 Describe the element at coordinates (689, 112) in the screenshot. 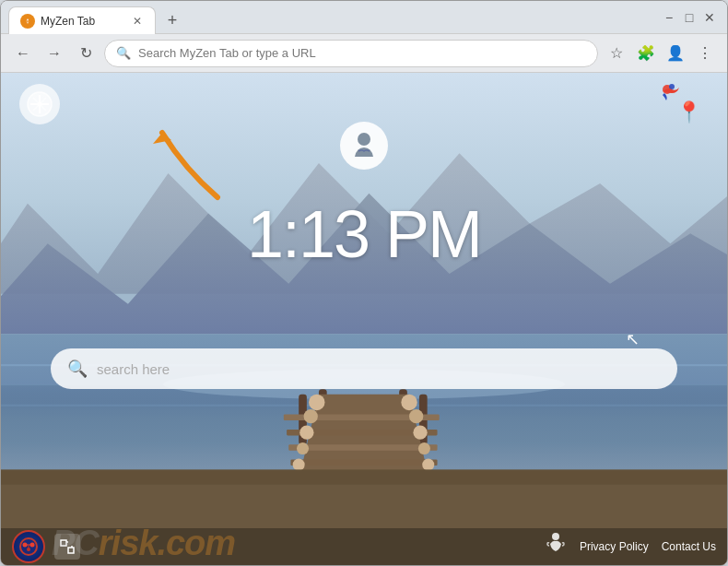

I see `map-pin-icon: 📍` at that location.